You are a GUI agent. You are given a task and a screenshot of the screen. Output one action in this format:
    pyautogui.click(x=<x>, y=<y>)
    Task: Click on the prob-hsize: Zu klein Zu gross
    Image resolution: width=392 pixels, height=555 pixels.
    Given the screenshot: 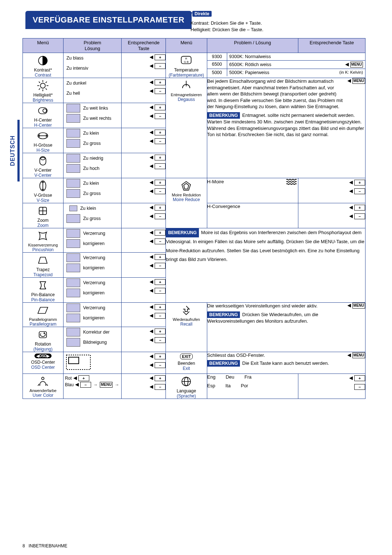 What is the action you would take?
    pyautogui.click(x=92, y=141)
    